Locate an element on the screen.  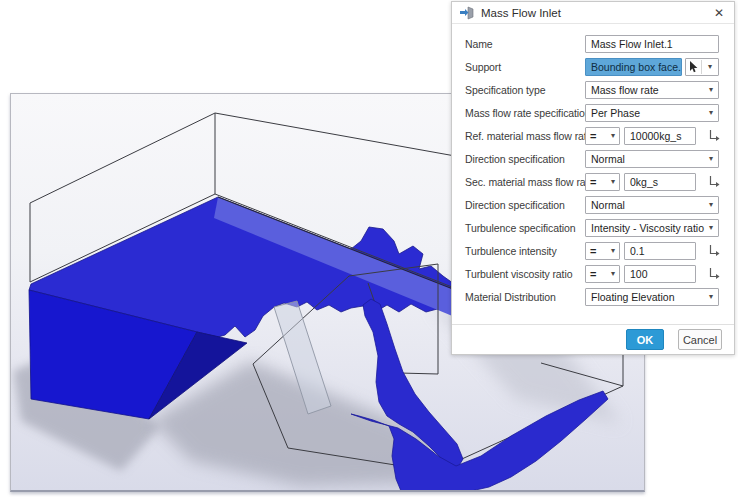
parameter-row: Mass flow rate specification Per Phase ▾ is located at coordinates (593, 112).